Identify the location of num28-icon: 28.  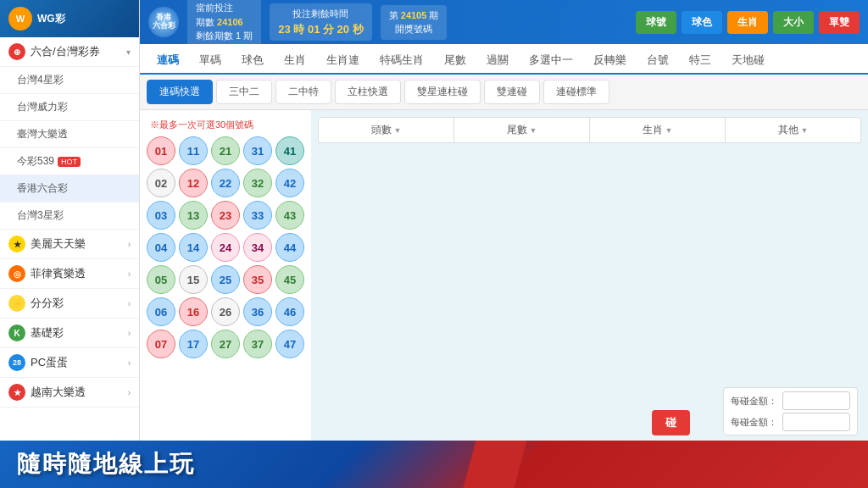
(17, 363).